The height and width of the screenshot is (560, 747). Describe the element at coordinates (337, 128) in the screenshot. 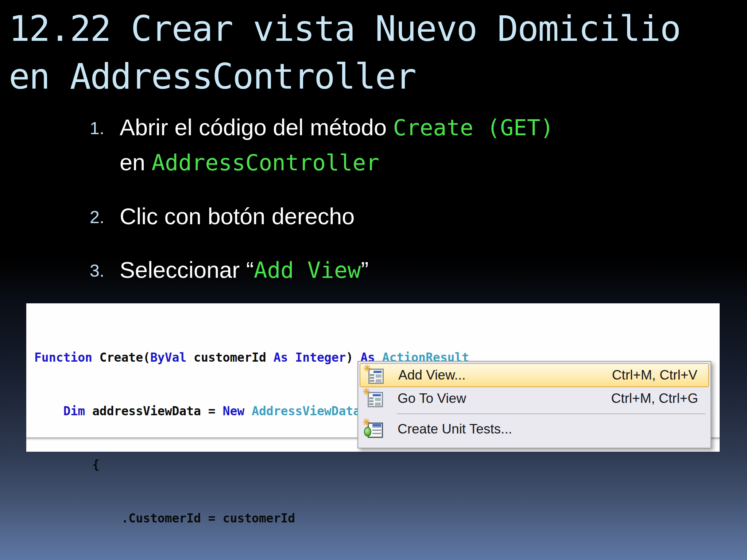

I see `step-text-line: Abrir el código del método Create (GET)` at that location.